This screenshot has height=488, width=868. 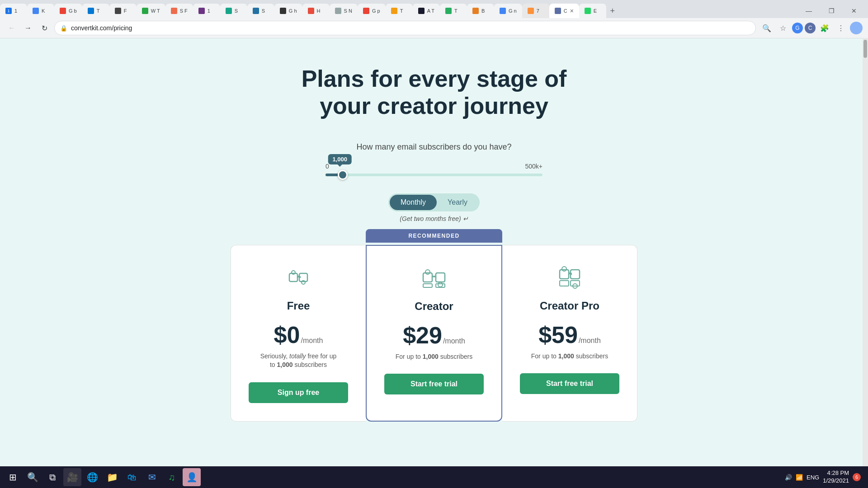 I want to click on browser-tab-sp: S, so click(x=234, y=11).